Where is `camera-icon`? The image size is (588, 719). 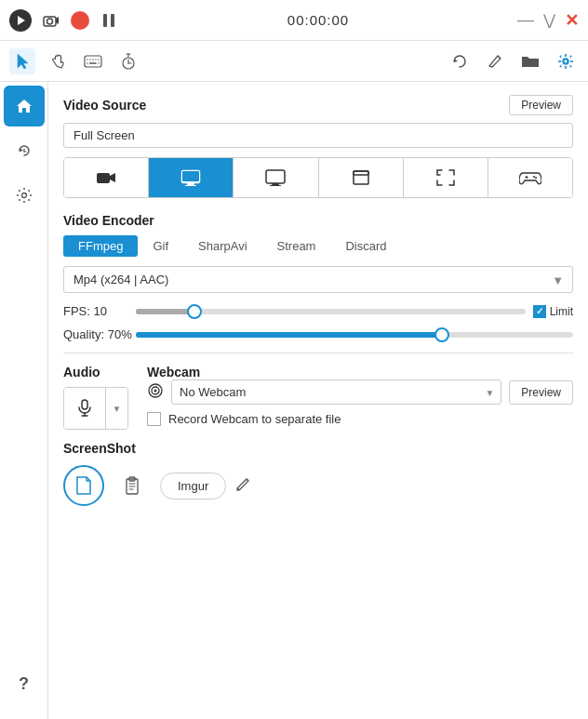
camera-icon is located at coordinates (51, 20).